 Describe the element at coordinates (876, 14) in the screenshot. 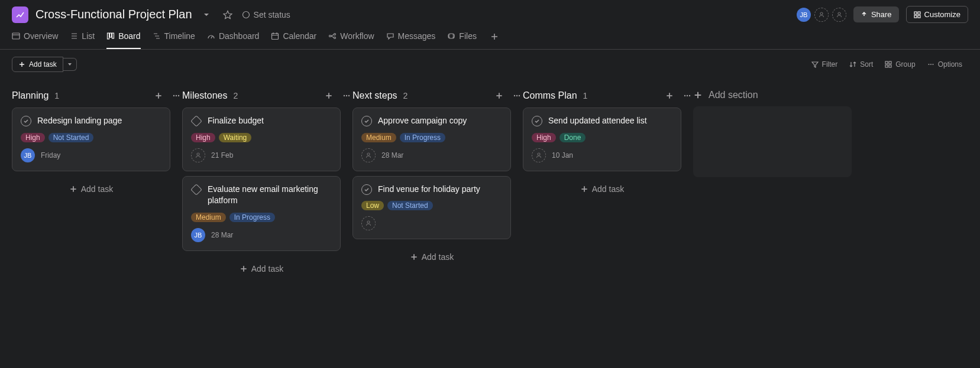

I see `share-button: Share` at that location.